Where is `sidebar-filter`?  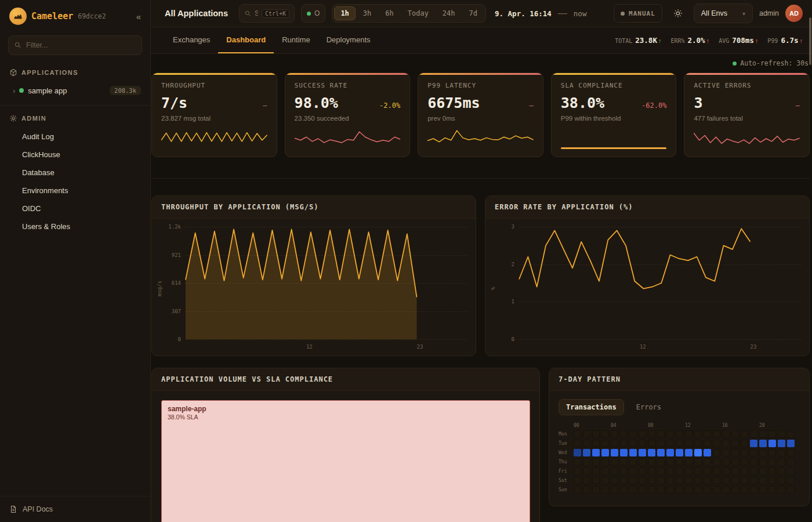 sidebar-filter is located at coordinates (75, 45).